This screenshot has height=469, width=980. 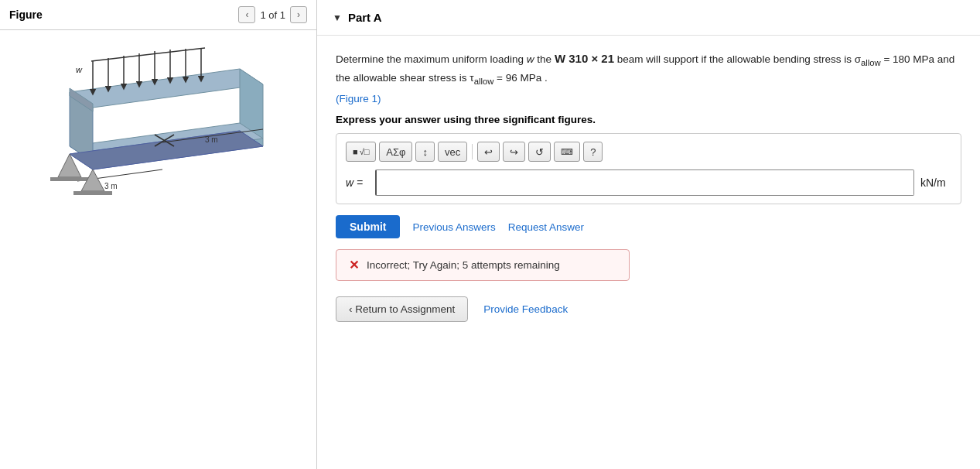 What do you see at coordinates (489, 152) in the screenshot?
I see `toolbar-undo-btn: ↩` at bounding box center [489, 152].